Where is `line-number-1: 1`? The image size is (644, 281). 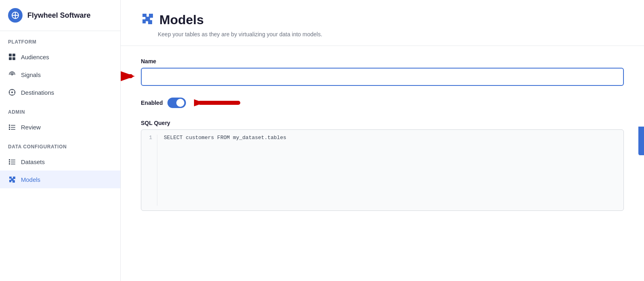 line-number-1: 1 is located at coordinates (149, 138).